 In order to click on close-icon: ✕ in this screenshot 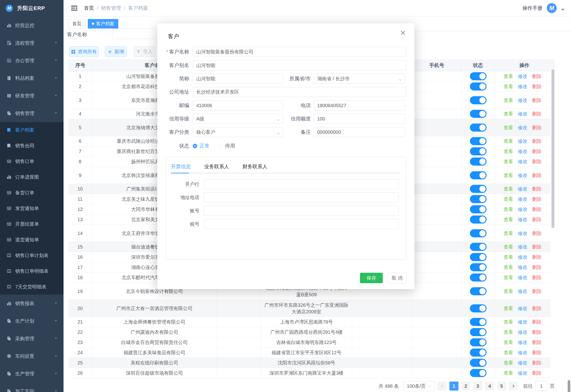, I will do `click(403, 33)`.